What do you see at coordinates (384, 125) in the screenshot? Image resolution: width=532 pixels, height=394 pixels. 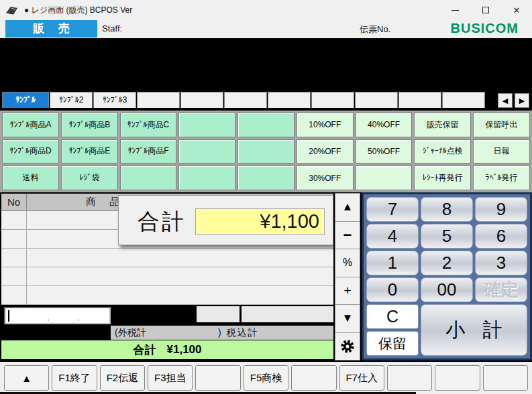 I see `preset-button-40%OFF: 40%OFF` at bounding box center [384, 125].